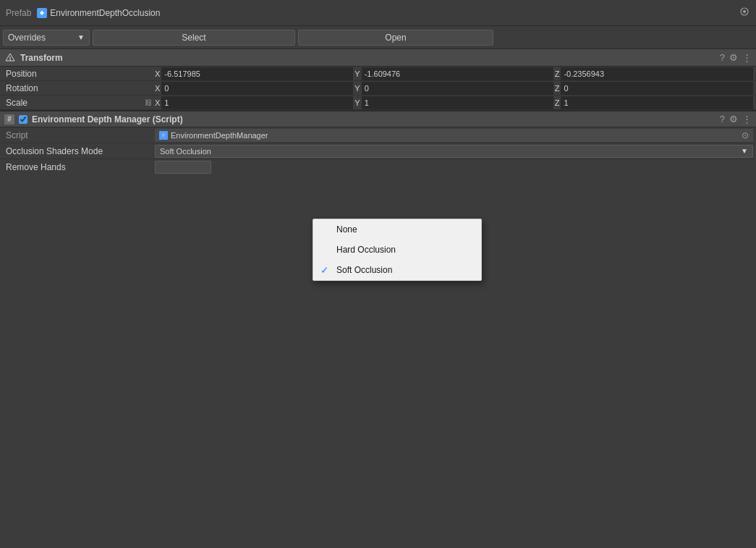  Describe the element at coordinates (454, 151) in the screenshot. I see `occlusion-dropdown: Soft Occlusion ▼` at that location.